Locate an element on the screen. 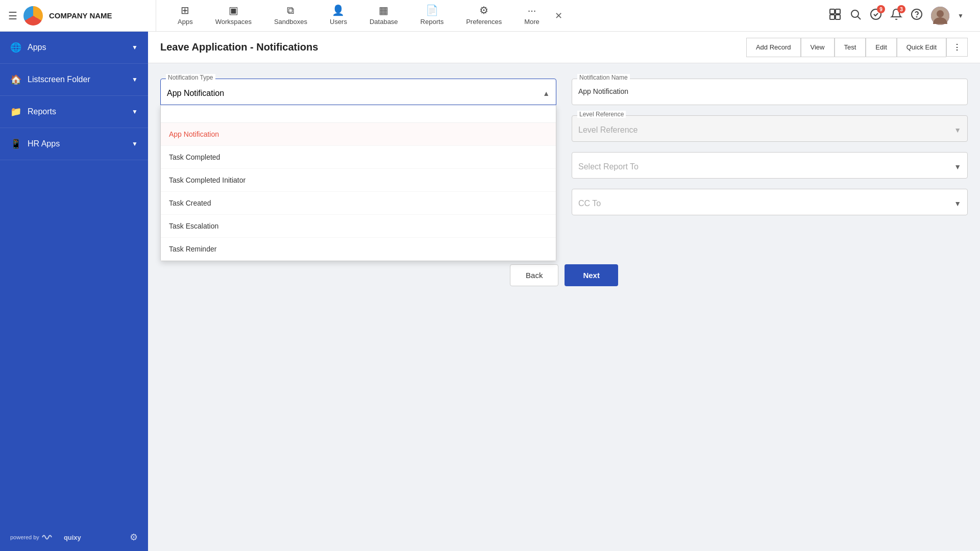 This screenshot has height=551, width=980. nav-item-more-label: More is located at coordinates (532, 21).